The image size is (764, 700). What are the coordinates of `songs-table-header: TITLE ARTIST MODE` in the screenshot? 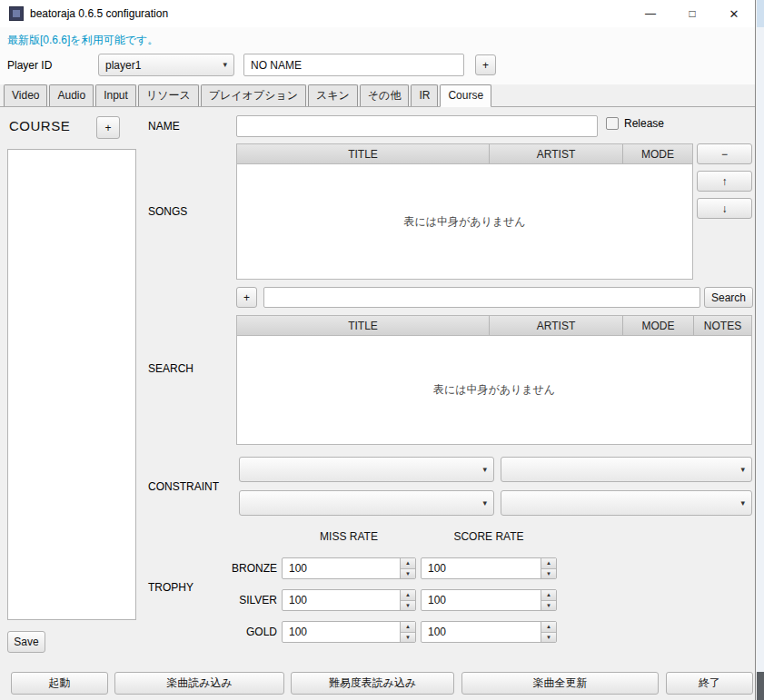 It's located at (465, 154).